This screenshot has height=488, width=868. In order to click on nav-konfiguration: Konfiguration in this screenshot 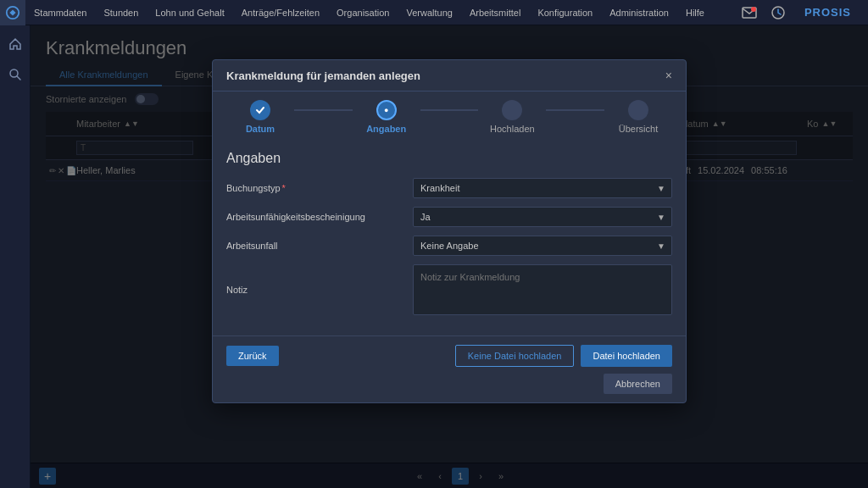, I will do `click(565, 12)`.